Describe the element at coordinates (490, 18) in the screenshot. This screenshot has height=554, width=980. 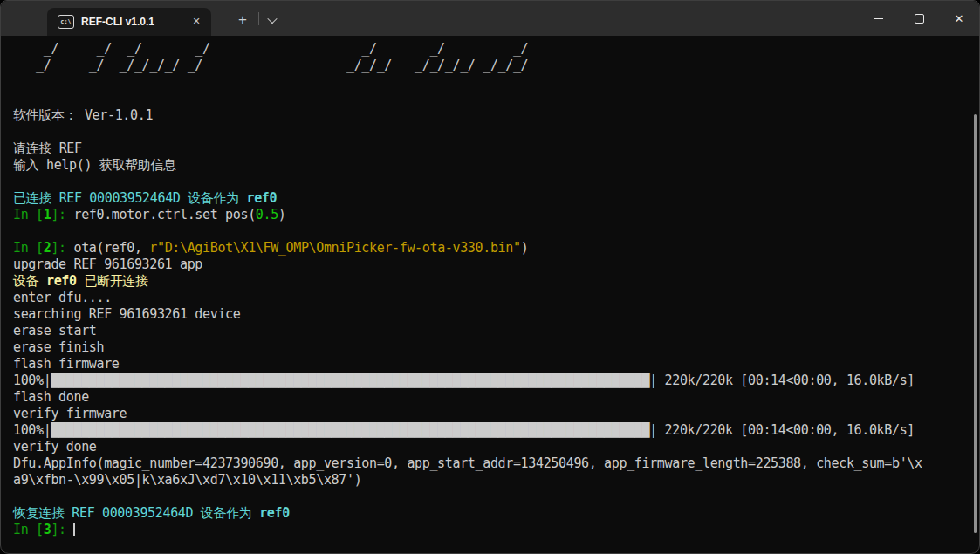
I see `titlebar: c:\ REF-CLI v1.0.1 ✕ + ✕` at that location.